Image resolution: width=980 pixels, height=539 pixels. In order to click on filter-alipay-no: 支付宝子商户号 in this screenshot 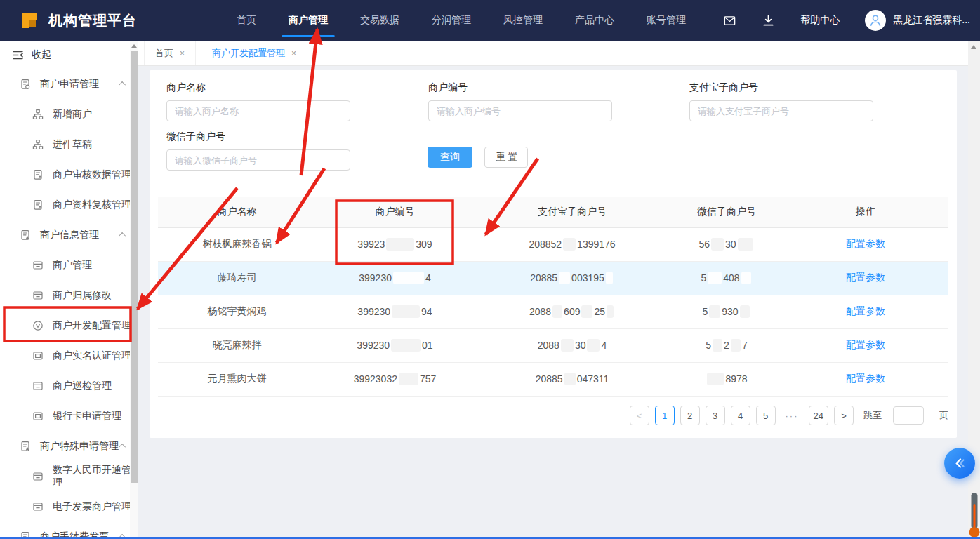, I will do `click(781, 101)`.